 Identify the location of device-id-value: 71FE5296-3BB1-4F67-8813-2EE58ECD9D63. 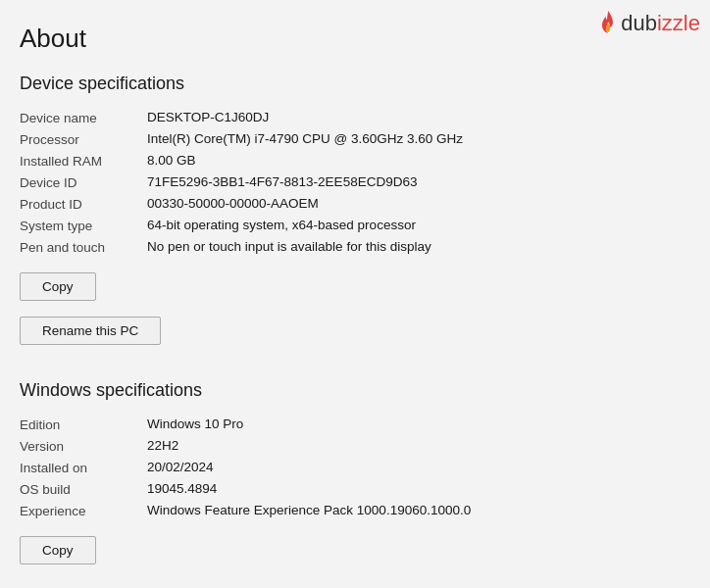
(419, 182).